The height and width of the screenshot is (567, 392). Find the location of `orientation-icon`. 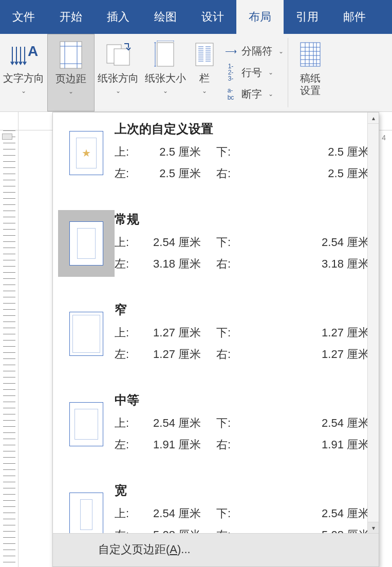

orientation-icon is located at coordinates (118, 54).